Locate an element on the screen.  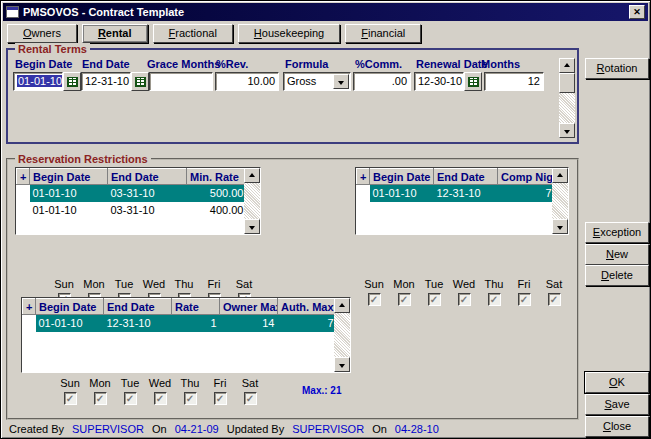
min-rate-scrollbar is located at coordinates (252, 201).